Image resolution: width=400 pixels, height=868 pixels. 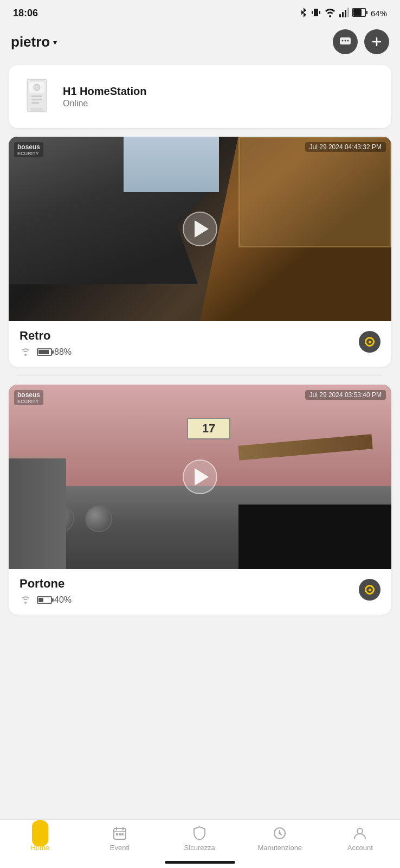 What do you see at coordinates (361, 42) in the screenshot?
I see `header-actions` at bounding box center [361, 42].